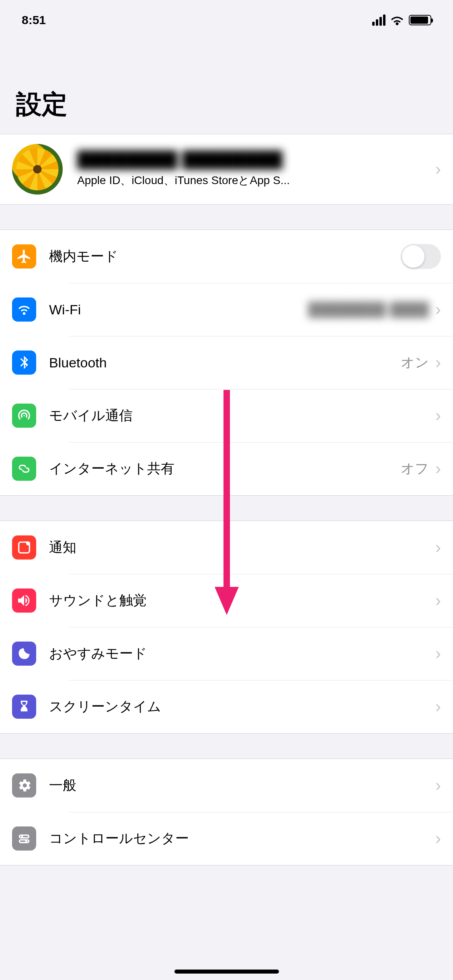 This screenshot has width=453, height=980. Describe the element at coordinates (227, 601) in the screenshot. I see `sounds-row: サウンドと触覚 ›` at that location.